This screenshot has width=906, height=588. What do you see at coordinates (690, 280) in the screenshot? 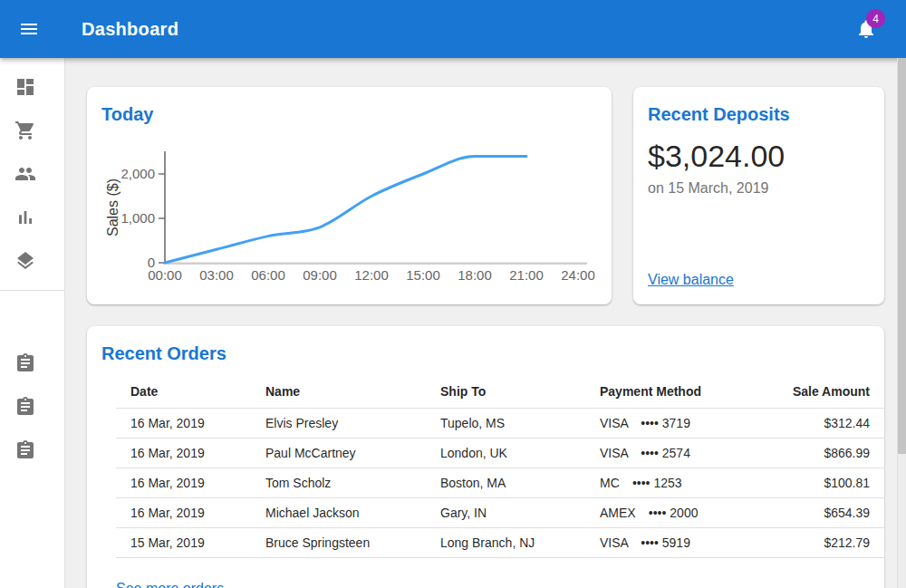
I see `view-balance-link: View balance` at bounding box center [690, 280].